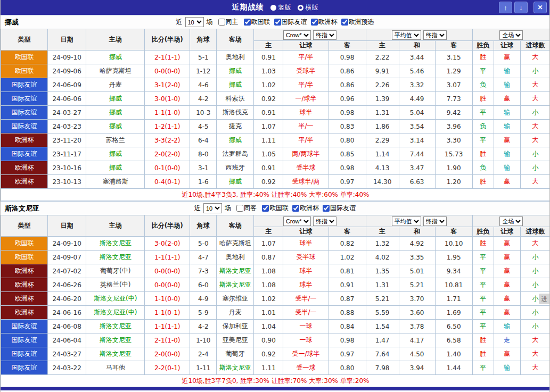 The width and height of the screenshot is (550, 392). What do you see at coordinates (483, 154) in the screenshot?
I see `result-wdl: 胜` at bounding box center [483, 154].